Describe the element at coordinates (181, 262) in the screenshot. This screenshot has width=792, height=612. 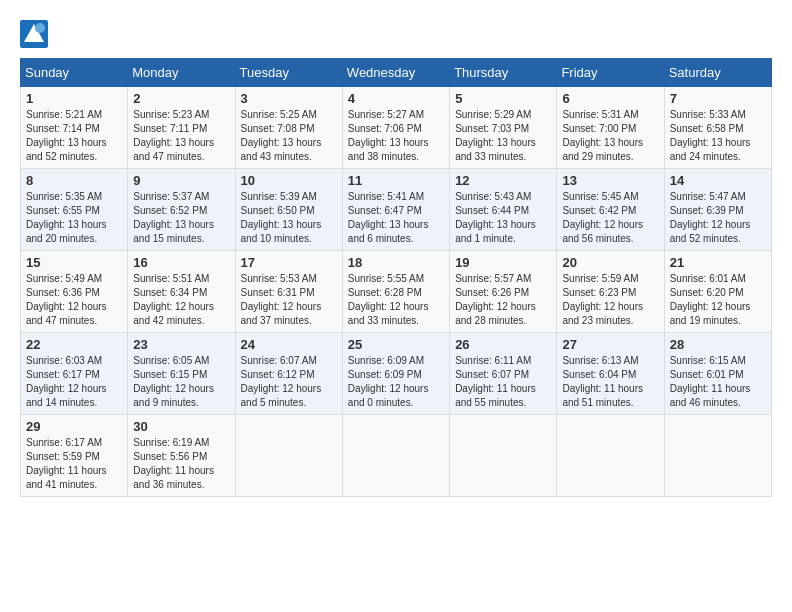
I see `day-number: 16` at that location.